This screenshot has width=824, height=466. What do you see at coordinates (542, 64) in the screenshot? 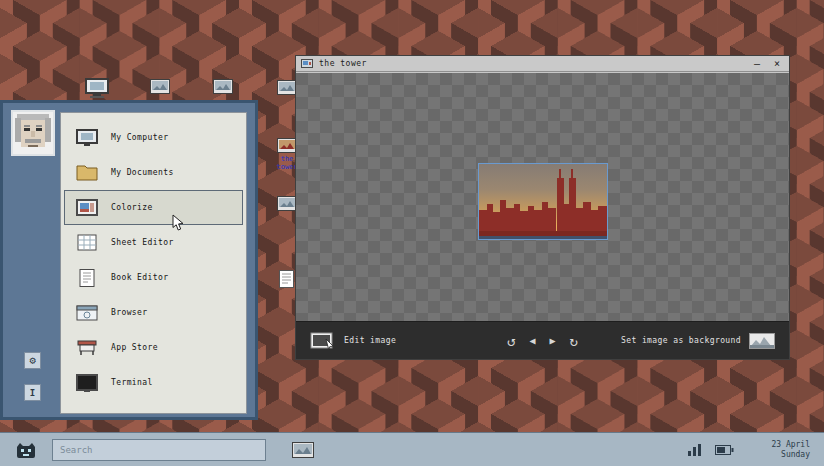
I see `window-titlebar: the tower – ×` at bounding box center [542, 64].